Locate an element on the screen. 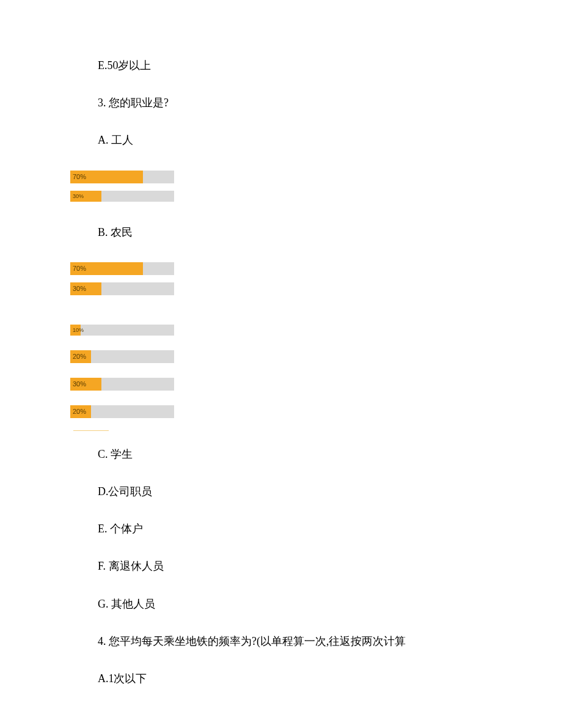 Image resolution: width=562 pixels, height=728 pixels. option-e-self: E. 个体户 is located at coordinates (281, 529).